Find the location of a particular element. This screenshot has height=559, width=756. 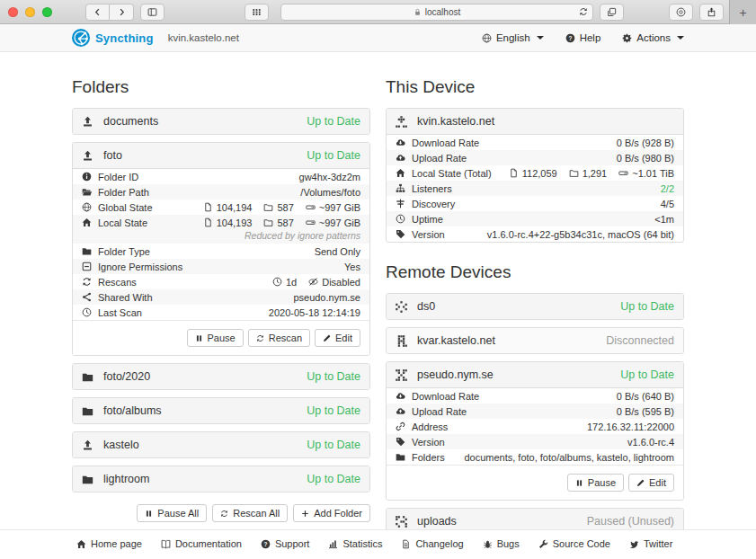

device-row-ds0: ds0 Up to Date is located at coordinates (535, 306).